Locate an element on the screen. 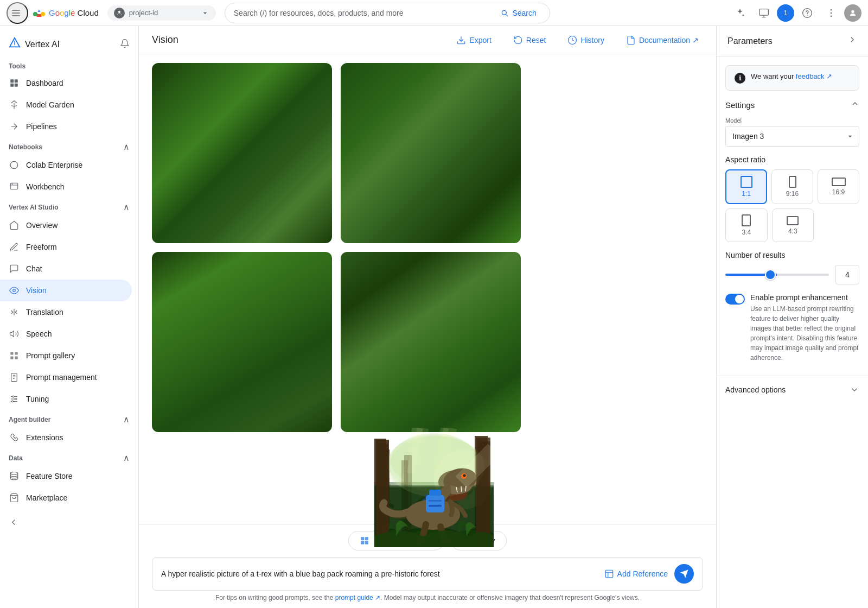 The height and width of the screenshot is (608, 868). num-results-slider is located at coordinates (777, 275).